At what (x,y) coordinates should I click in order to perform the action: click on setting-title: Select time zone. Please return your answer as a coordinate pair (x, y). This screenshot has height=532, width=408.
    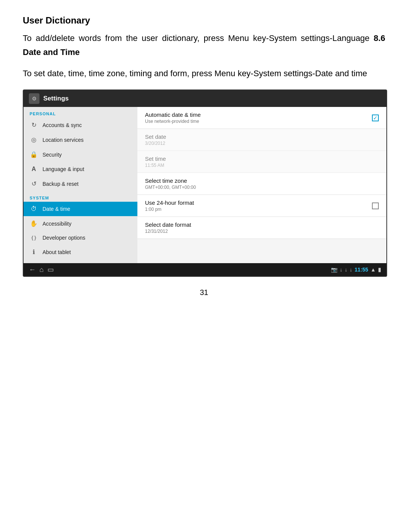
    Looking at the image, I should click on (262, 180).